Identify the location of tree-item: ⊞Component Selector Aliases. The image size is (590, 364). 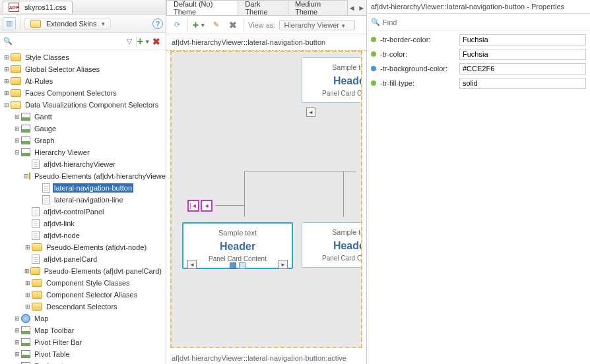
(83, 295).